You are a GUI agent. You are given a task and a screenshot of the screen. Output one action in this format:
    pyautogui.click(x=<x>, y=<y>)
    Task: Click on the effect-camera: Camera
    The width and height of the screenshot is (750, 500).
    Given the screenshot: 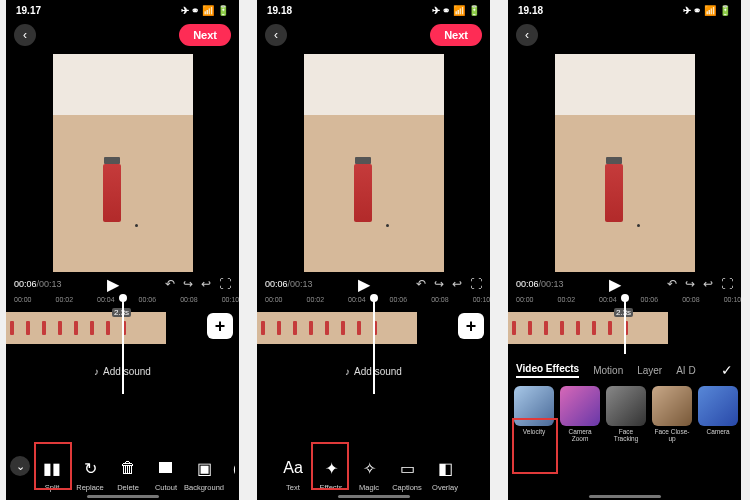 What is the action you would take?
    pyautogui.click(x=718, y=414)
    